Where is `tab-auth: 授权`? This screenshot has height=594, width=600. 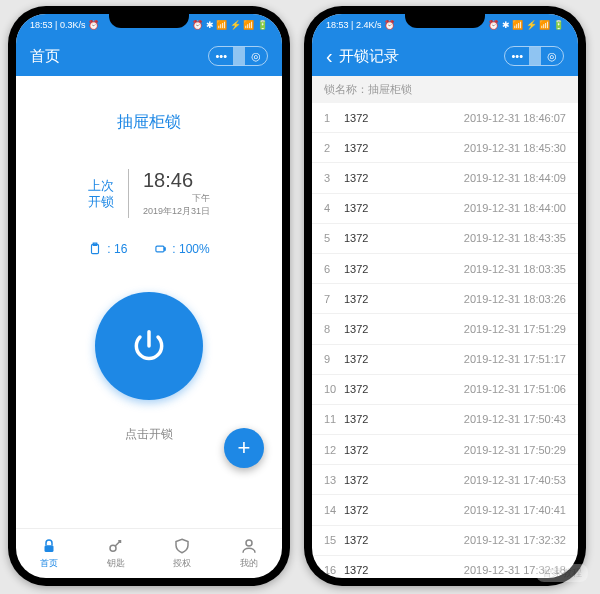 tab-auth: 授权 is located at coordinates (182, 554).